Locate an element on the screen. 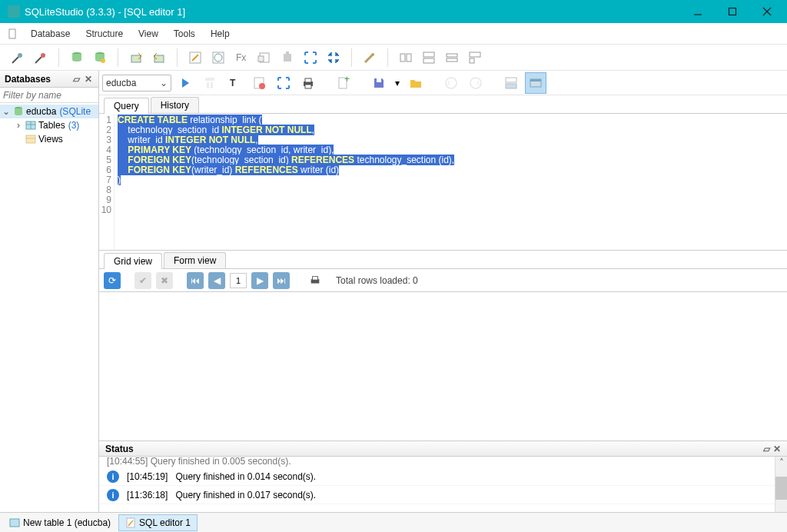 The image size is (787, 532). db-name: educba is located at coordinates (42, 111).